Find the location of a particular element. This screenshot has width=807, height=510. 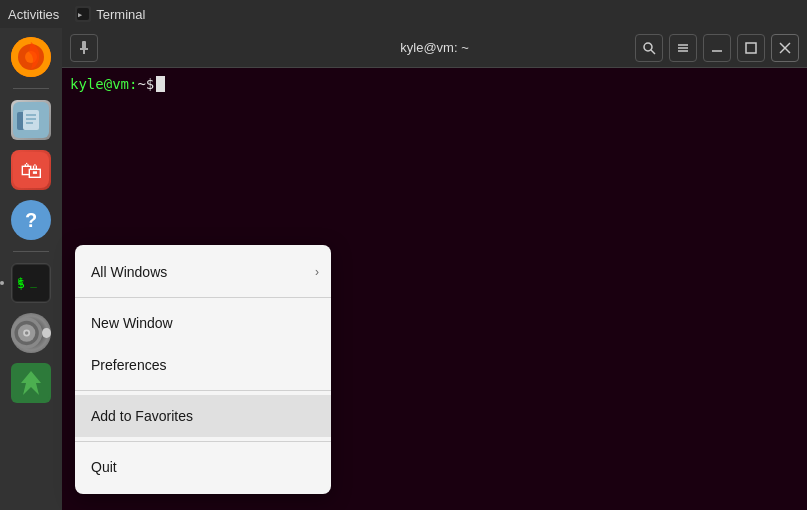

appstore-icon: 🛍 is located at coordinates (31, 170).